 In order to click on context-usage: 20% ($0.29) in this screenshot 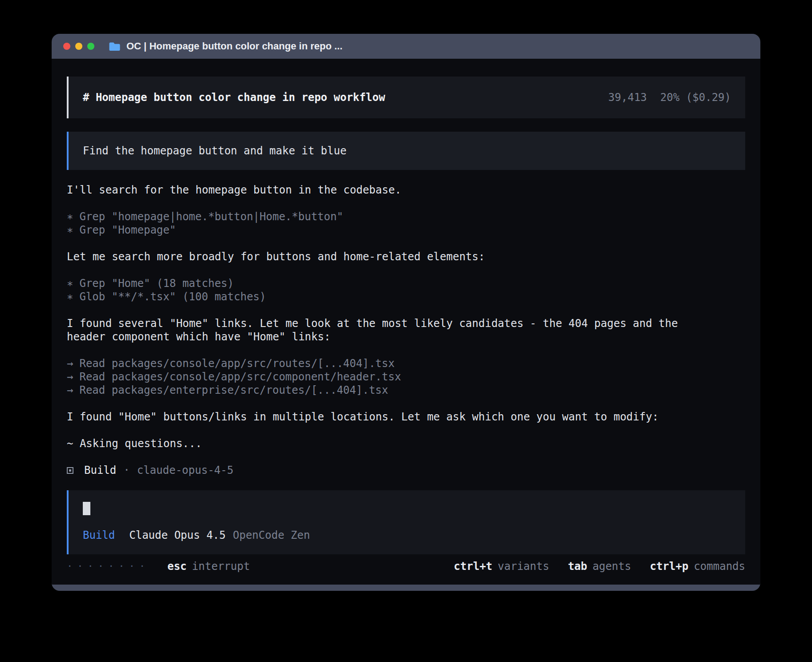, I will do `click(695, 97)`.